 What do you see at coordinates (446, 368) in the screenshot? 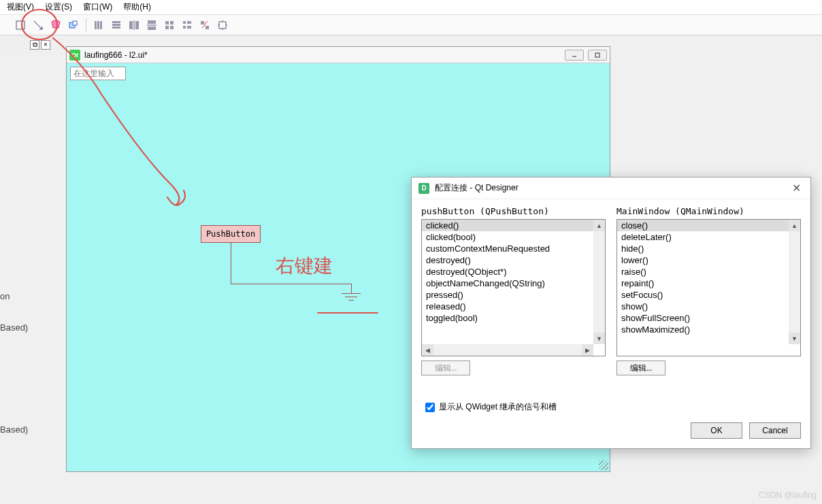
I see `edit-signals-button: 编辑...` at bounding box center [446, 368].